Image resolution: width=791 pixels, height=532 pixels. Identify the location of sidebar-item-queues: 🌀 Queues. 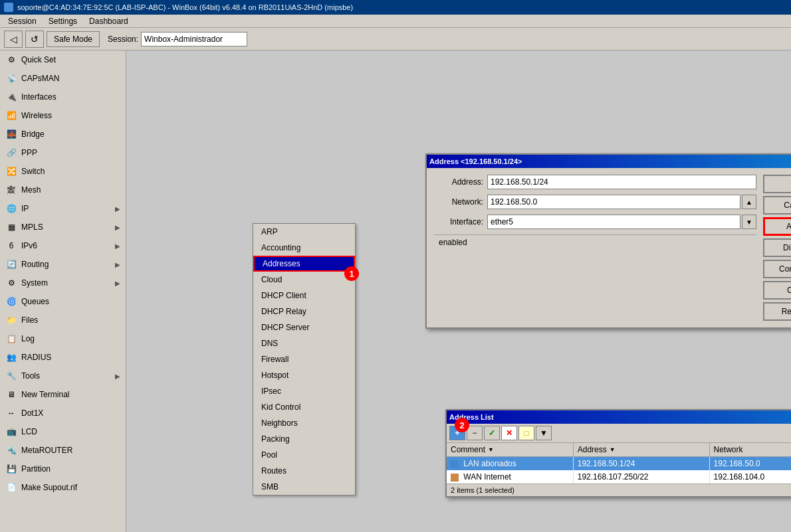
(62, 302).